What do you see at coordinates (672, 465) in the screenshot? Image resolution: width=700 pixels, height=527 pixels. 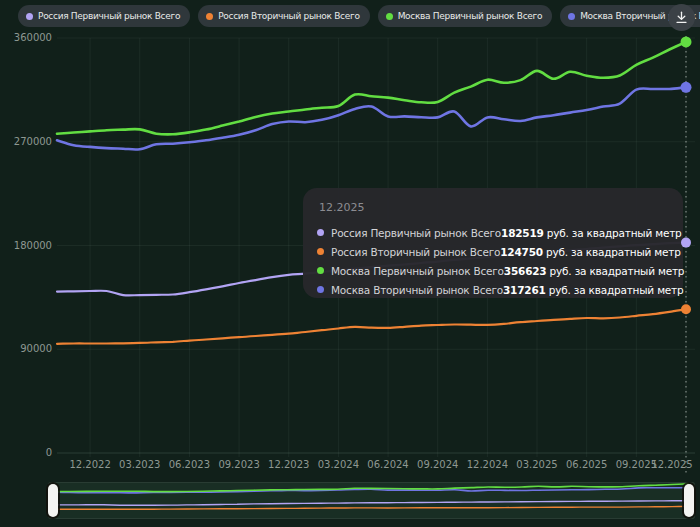 I see `x-axis-label: 12.2025` at bounding box center [672, 465].